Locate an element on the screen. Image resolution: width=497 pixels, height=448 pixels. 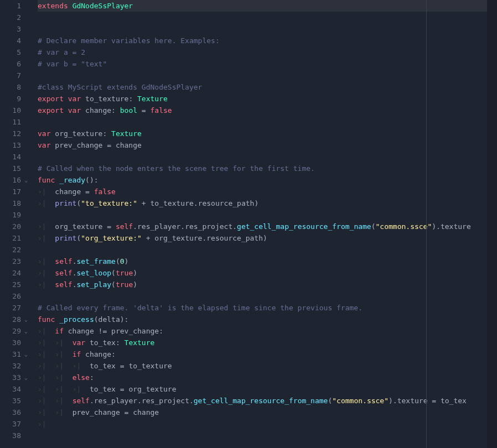
line-number: 18 is located at coordinates (17, 204).